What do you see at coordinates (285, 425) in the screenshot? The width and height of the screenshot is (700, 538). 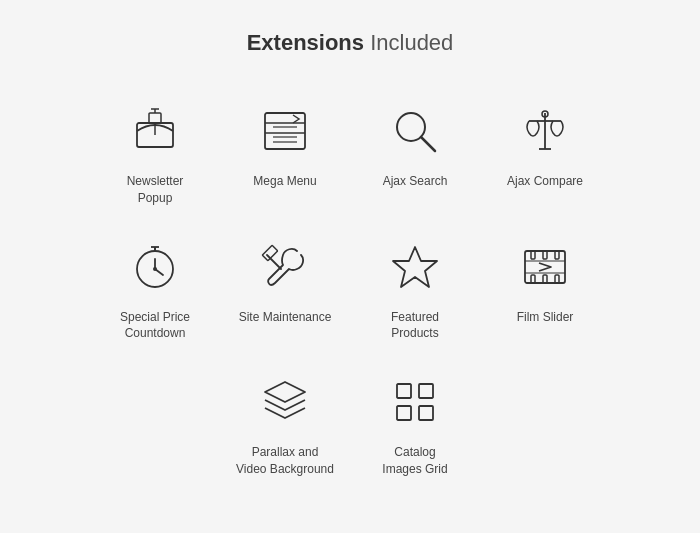 I see `ext-item-parallax-video-bg: Parallax andVideo Background` at bounding box center [285, 425].